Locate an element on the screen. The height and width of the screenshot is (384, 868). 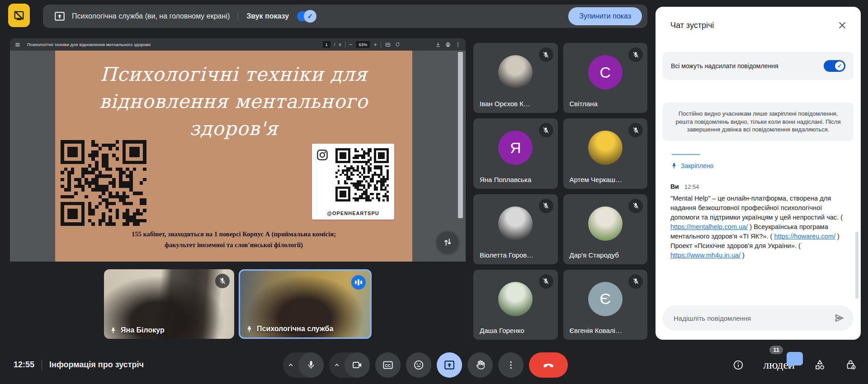
video-tile-yana-bilokur: Яна Білокур is located at coordinates (169, 304).